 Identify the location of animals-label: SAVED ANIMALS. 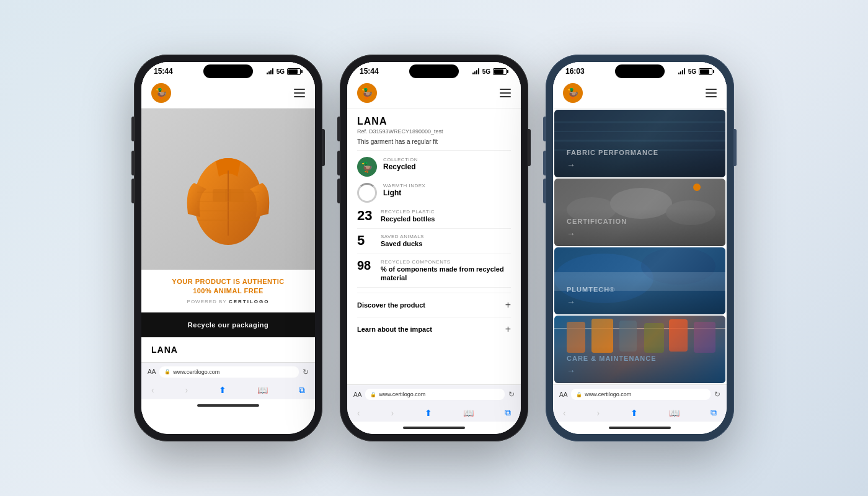
(402, 237).